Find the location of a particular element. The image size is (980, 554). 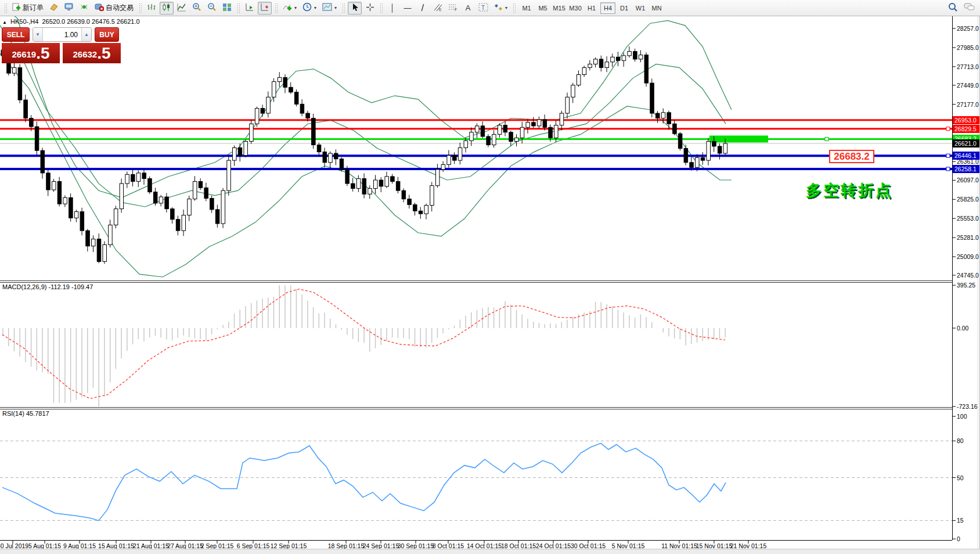

fibonacci-button: F is located at coordinates (453, 8).